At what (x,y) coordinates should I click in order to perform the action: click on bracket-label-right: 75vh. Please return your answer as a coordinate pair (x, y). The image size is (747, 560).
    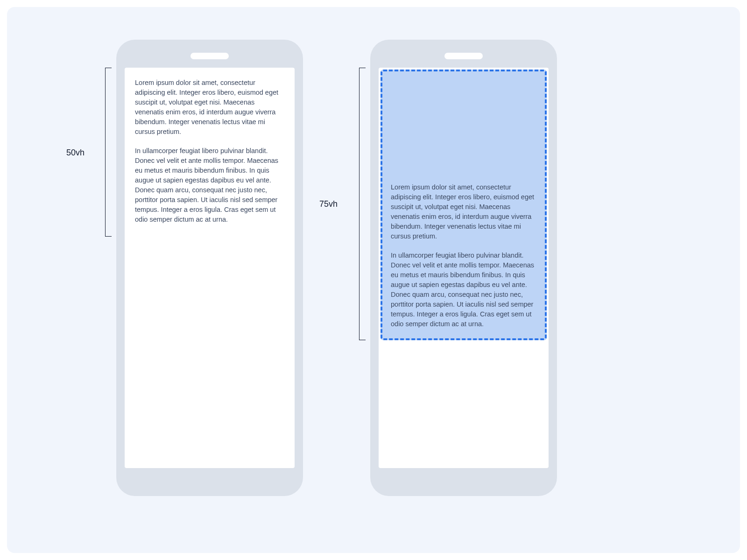
    Looking at the image, I should click on (329, 204).